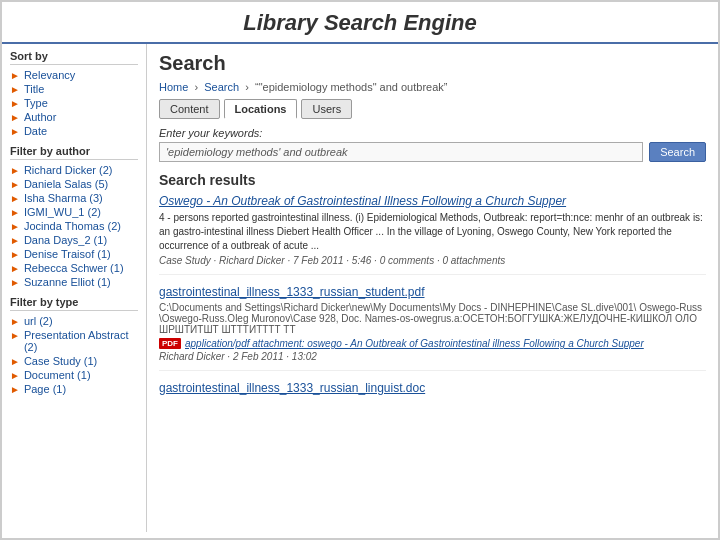  What do you see at coordinates (74, 375) in the screenshot?
I see `type-document: ► Document (1)` at bounding box center [74, 375].